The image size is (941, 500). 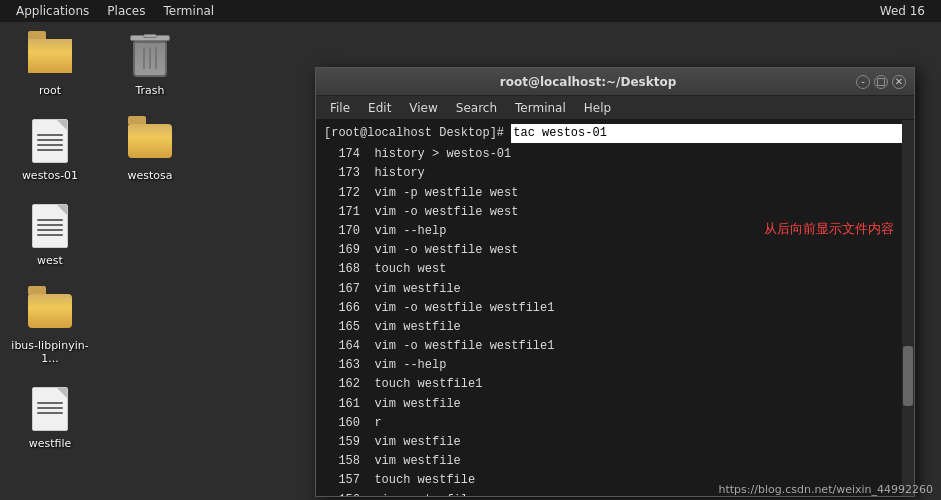 I want to click on annotation-text: 从后向前显示文件内容, so click(x=829, y=230).